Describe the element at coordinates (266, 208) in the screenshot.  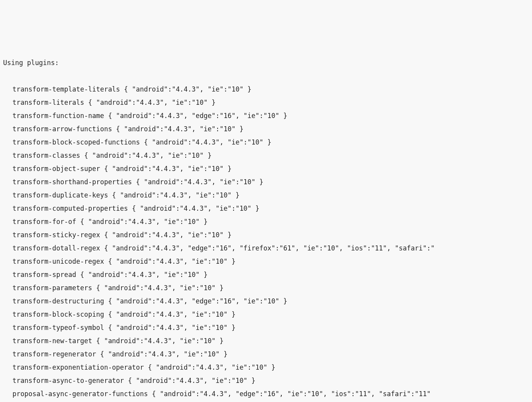
I see `plugin-line: transform-computed-properties { "android…` at that location.